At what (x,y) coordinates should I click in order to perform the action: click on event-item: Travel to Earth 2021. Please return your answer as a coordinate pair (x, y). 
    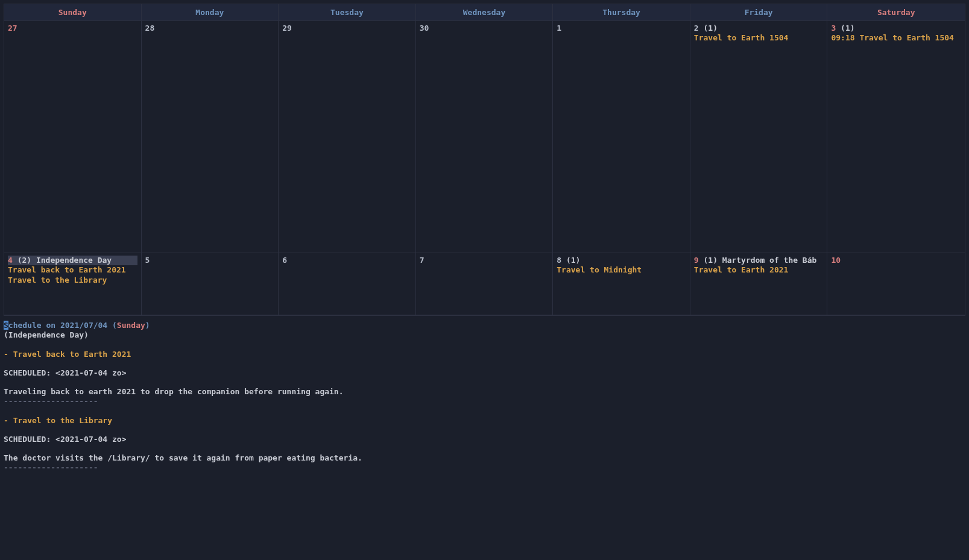
    Looking at the image, I should click on (759, 270).